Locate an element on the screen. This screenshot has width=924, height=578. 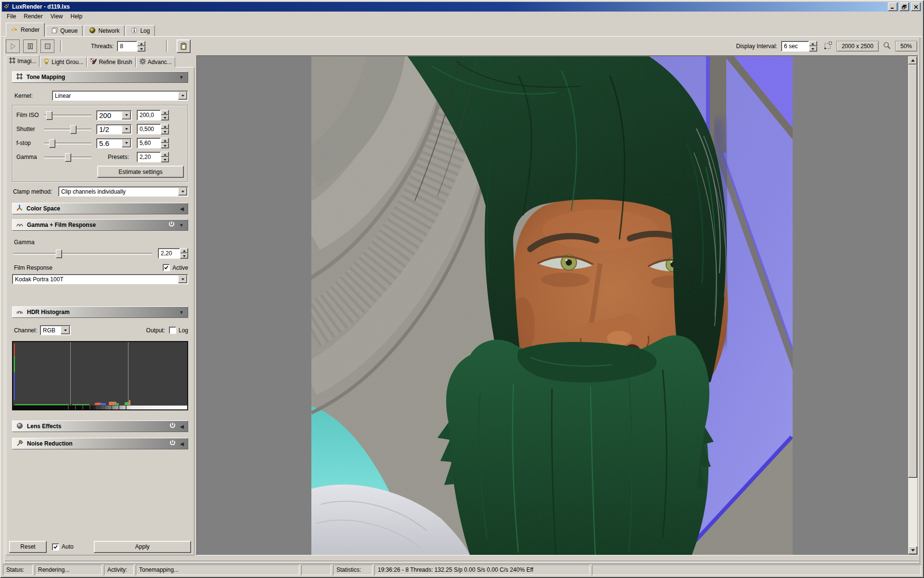
fstop-slider is located at coordinates (68, 143).